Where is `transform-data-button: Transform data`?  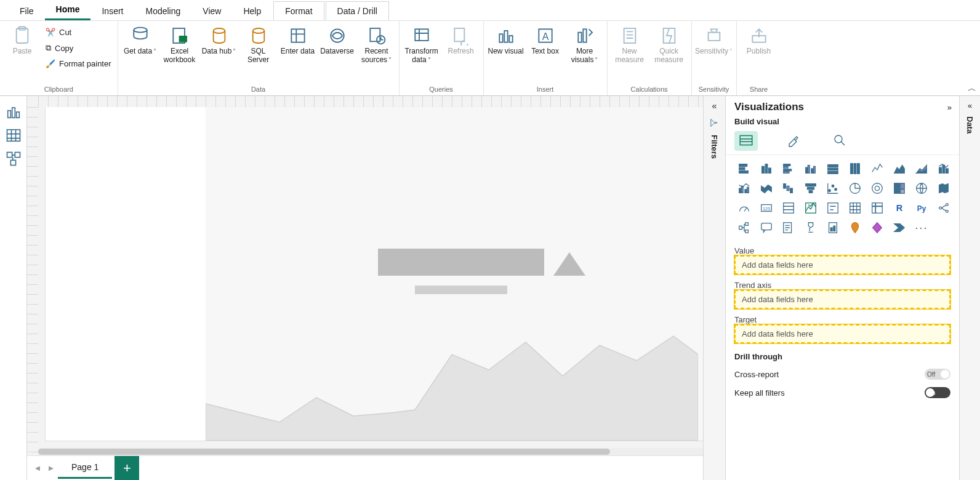 transform-data-button: Transform data is located at coordinates (422, 44).